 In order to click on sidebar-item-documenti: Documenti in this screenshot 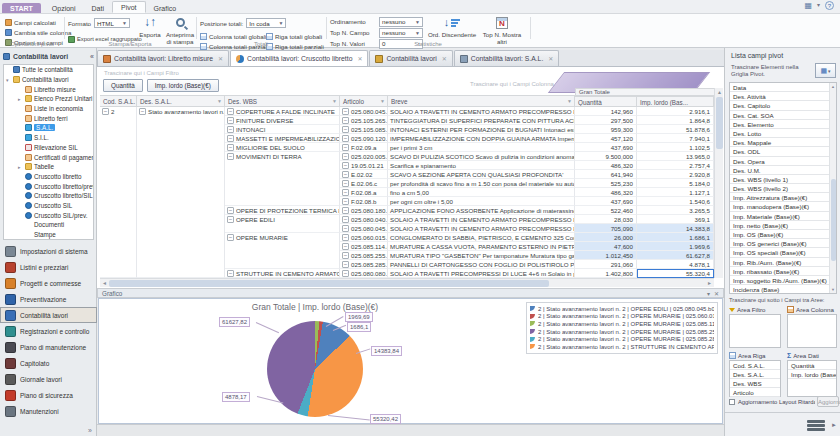, I will do `click(48, 225)`.